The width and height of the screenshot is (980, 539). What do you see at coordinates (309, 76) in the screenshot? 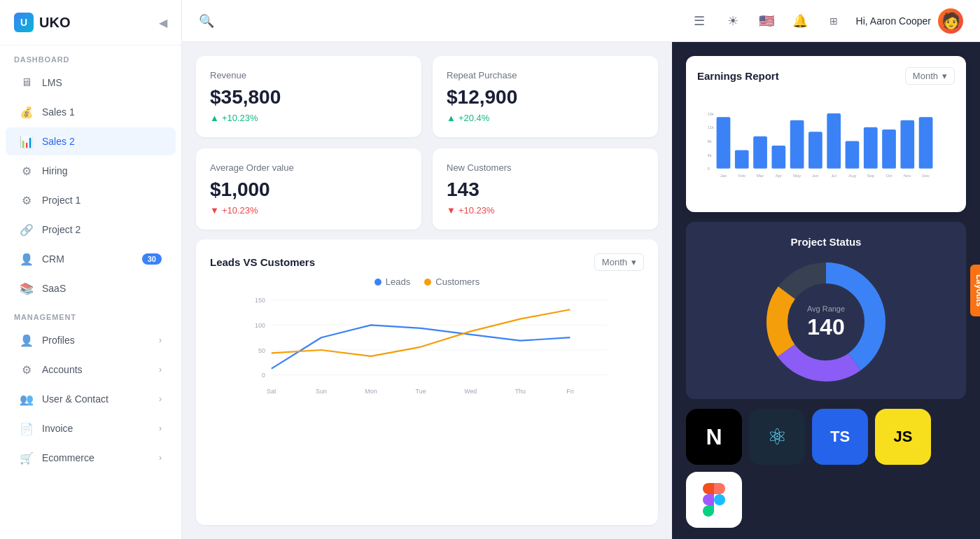
I see `revenue-label: Revenue` at bounding box center [309, 76].